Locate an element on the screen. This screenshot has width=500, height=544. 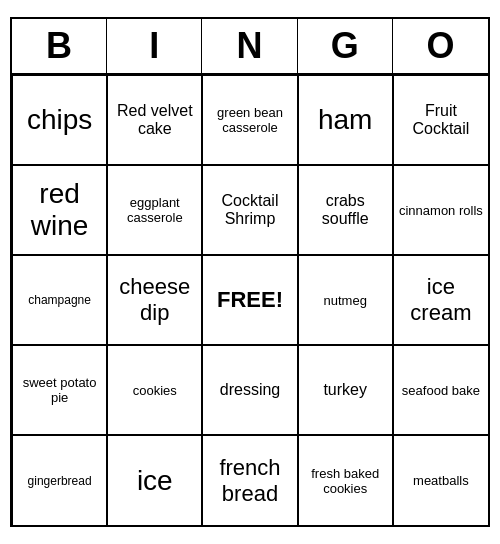
cell-text: nutmeg is located at coordinates (346, 300).